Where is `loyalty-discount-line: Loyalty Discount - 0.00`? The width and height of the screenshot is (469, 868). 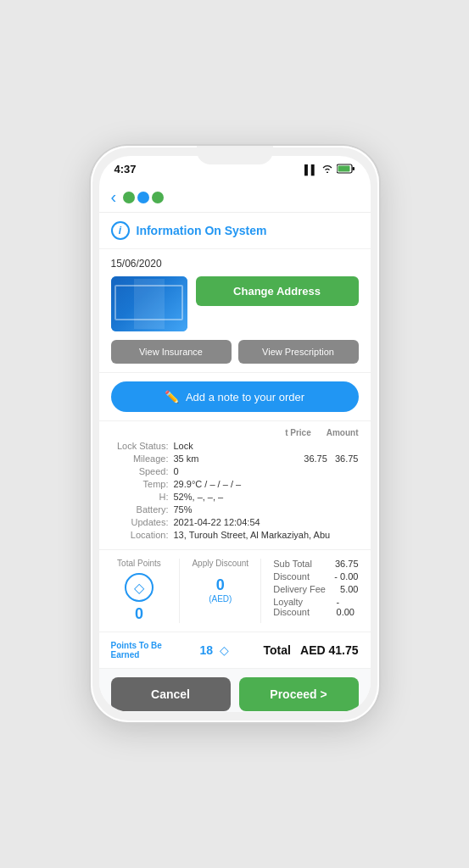 loyalty-discount-line: Loyalty Discount - 0.00 is located at coordinates (315, 607).